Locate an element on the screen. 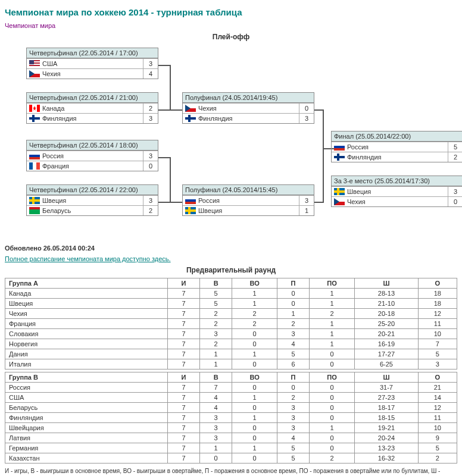 This screenshot has height=476, width=462. group-name: Группа A is located at coordinates (87, 283).